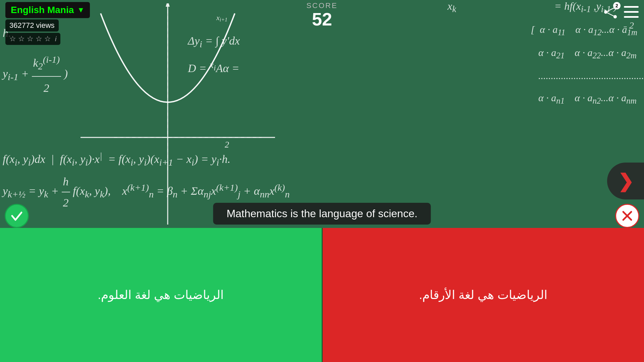  I want to click on star-4: ☆, so click(39, 39).